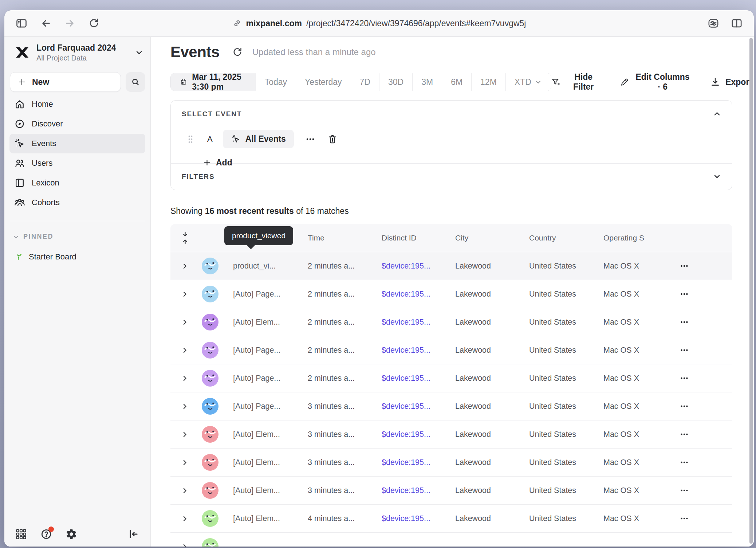 Image resolution: width=756 pixels, height=548 pixels. Describe the element at coordinates (77, 124) in the screenshot. I see `sidebar-item-discover: Discover` at that location.